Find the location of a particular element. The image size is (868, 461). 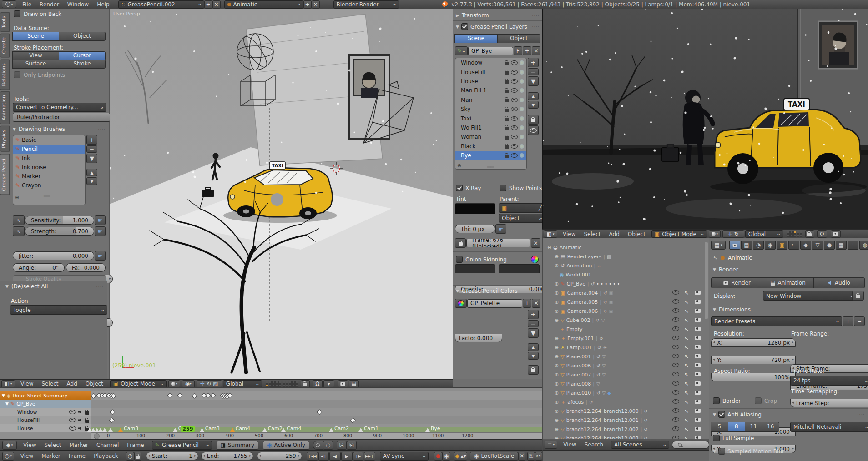

eyedropper-icon: ╱ is located at coordinates (540, 208).